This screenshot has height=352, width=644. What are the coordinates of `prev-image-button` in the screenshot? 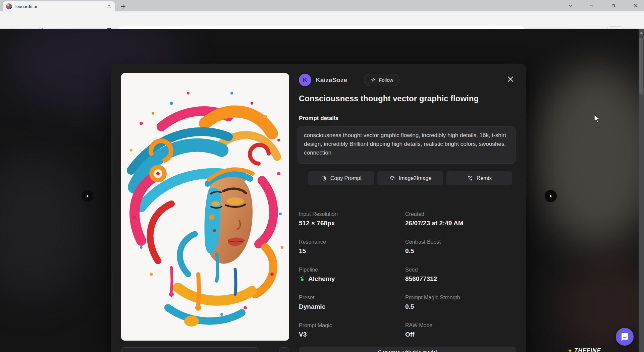 It's located at (88, 196).